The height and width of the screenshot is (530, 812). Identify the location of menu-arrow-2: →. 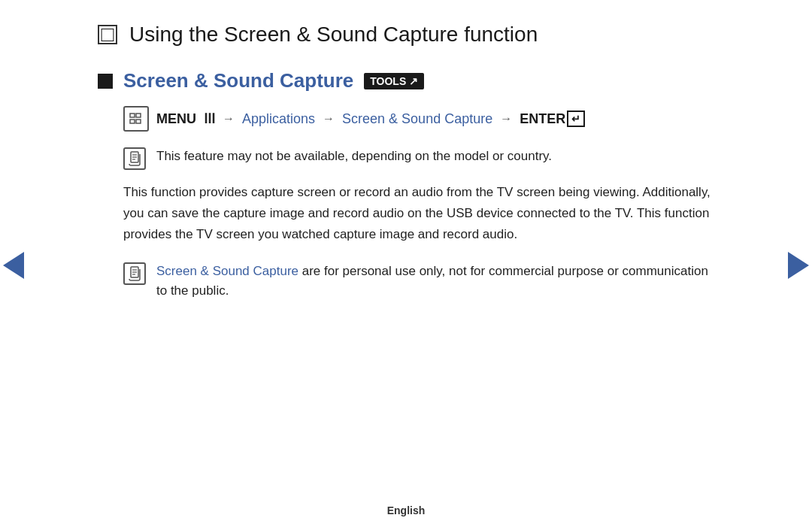
(329, 119).